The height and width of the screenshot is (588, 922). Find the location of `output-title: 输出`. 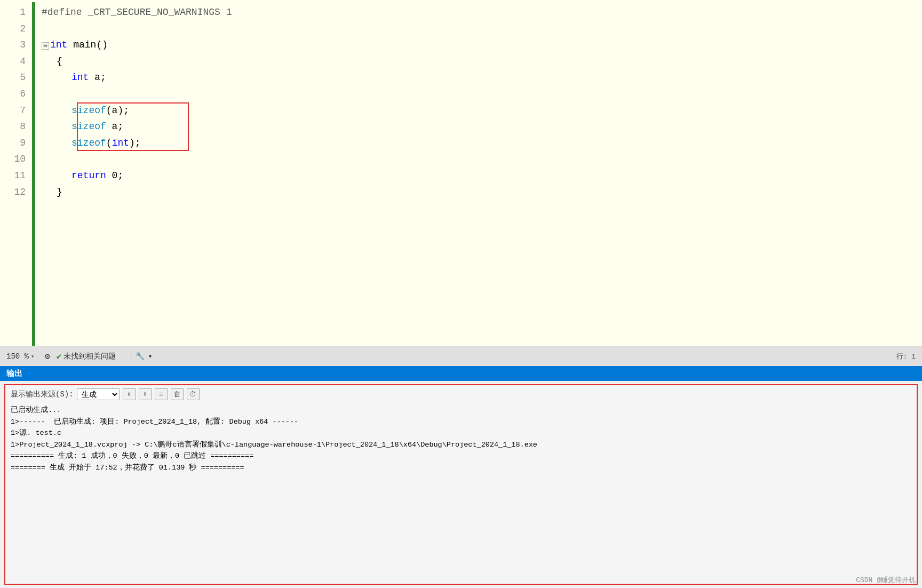

output-title: 输出 is located at coordinates (14, 374).